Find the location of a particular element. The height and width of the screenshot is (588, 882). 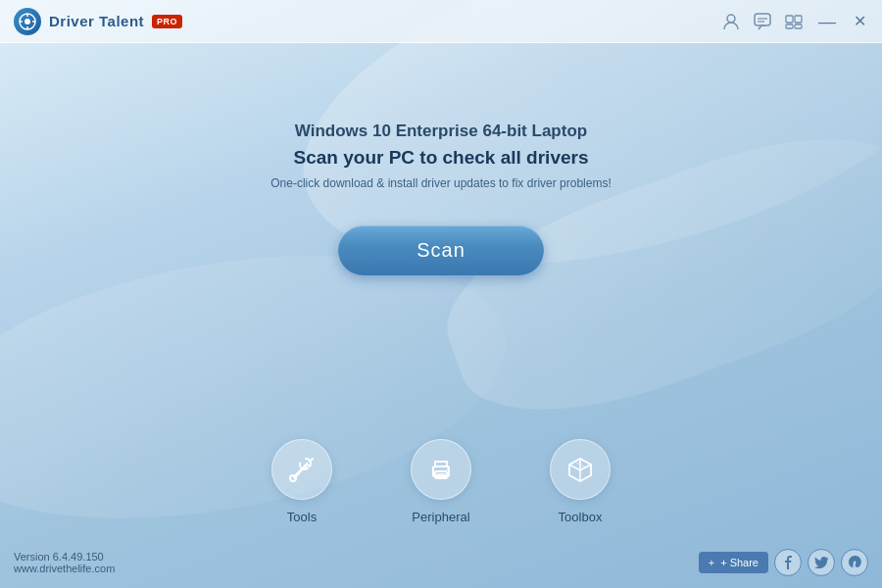

app-logo is located at coordinates (27, 22).